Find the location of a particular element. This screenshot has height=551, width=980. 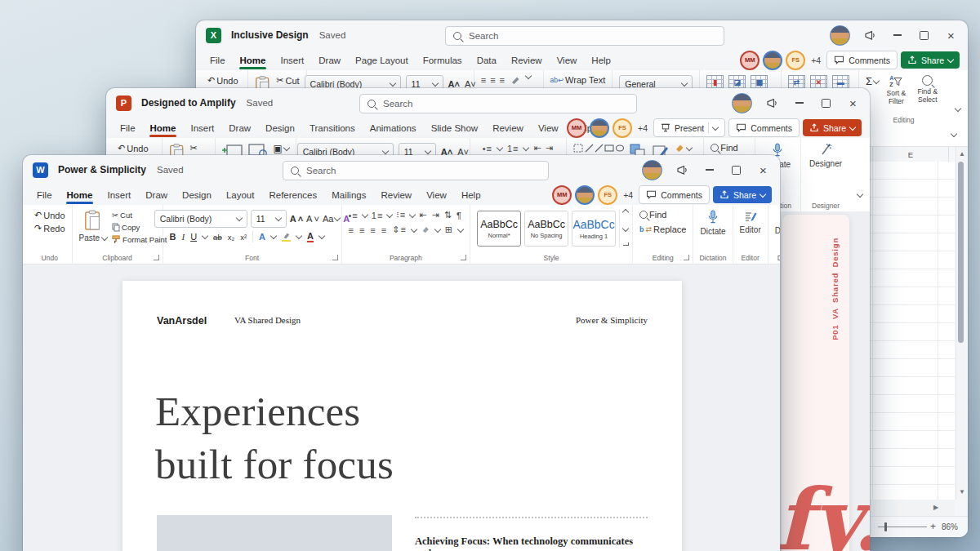

paste-button: Paste is located at coordinates (93, 226).